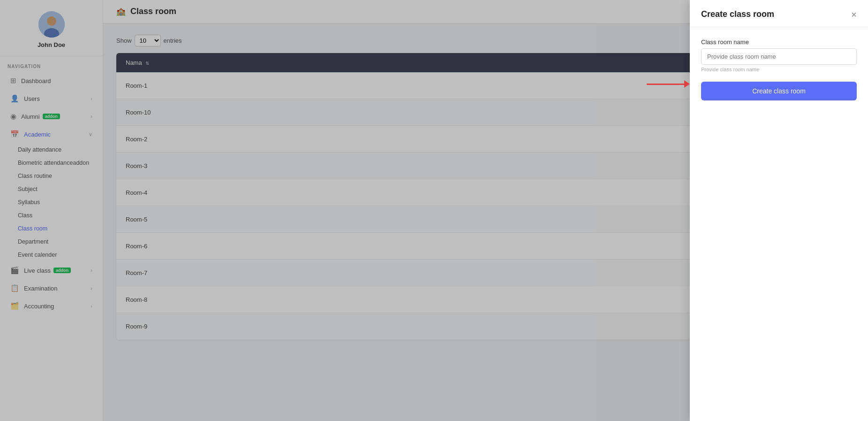 The image size is (868, 421). I want to click on panel-title: Create class room, so click(738, 14).